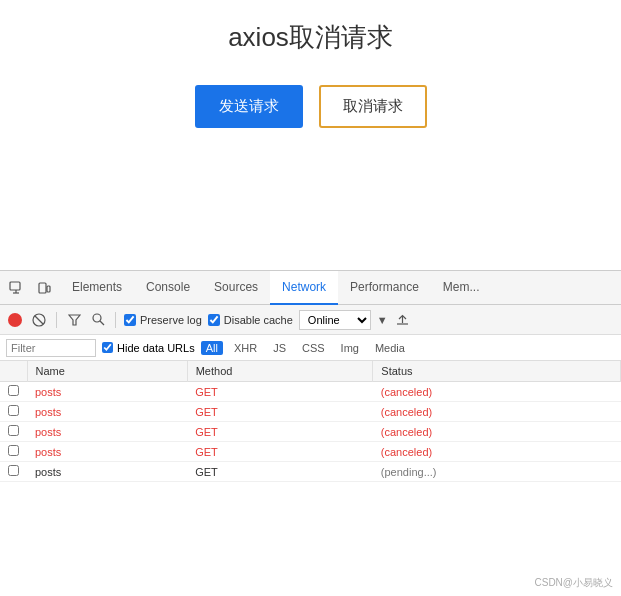  Describe the element at coordinates (384, 288) in the screenshot. I see `tab-performance: Performance` at that location.